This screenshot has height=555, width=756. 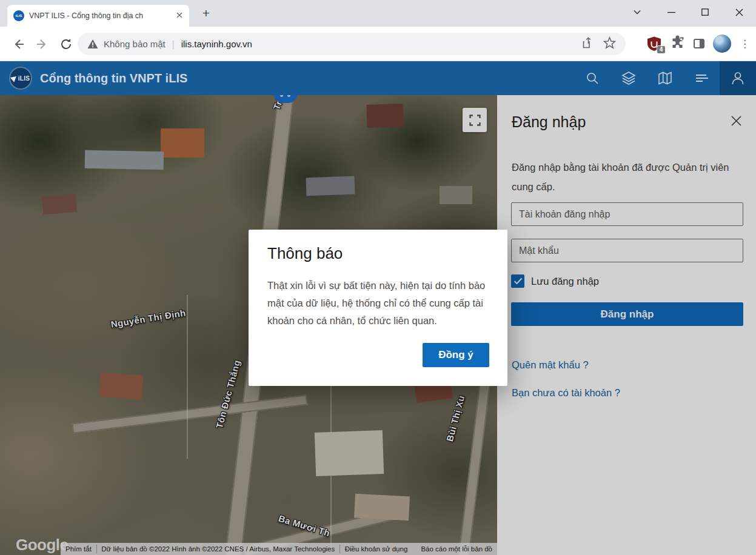 I want to click on new-tab-button: +, so click(x=206, y=13).